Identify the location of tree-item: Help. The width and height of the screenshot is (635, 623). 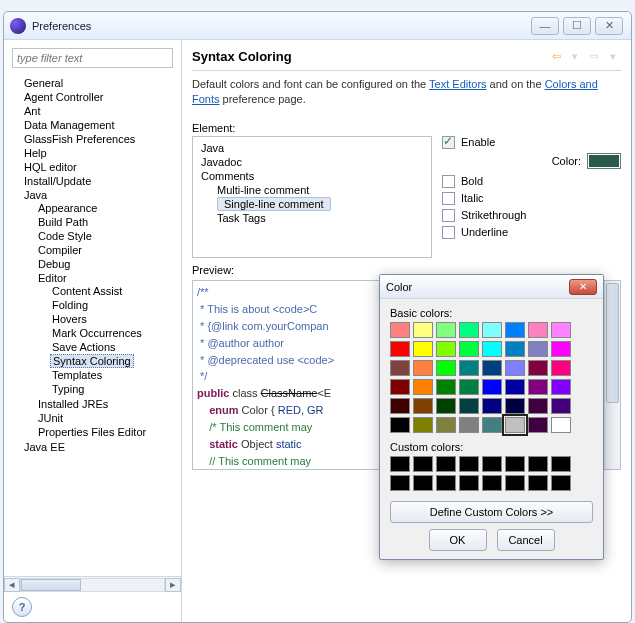
(92, 153).